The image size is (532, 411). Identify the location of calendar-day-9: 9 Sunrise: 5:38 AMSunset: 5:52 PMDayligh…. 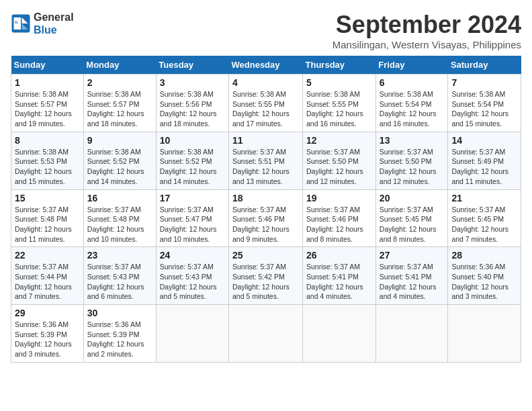
(120, 161).